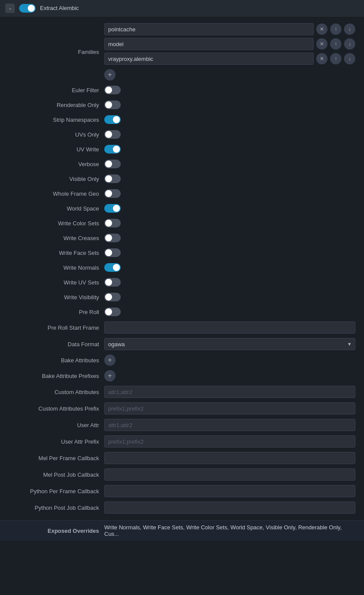 This screenshot has height=595, width=364. What do you see at coordinates (56, 179) in the screenshot?
I see `toggle-label-visible-only: Visible Only` at bounding box center [56, 179].